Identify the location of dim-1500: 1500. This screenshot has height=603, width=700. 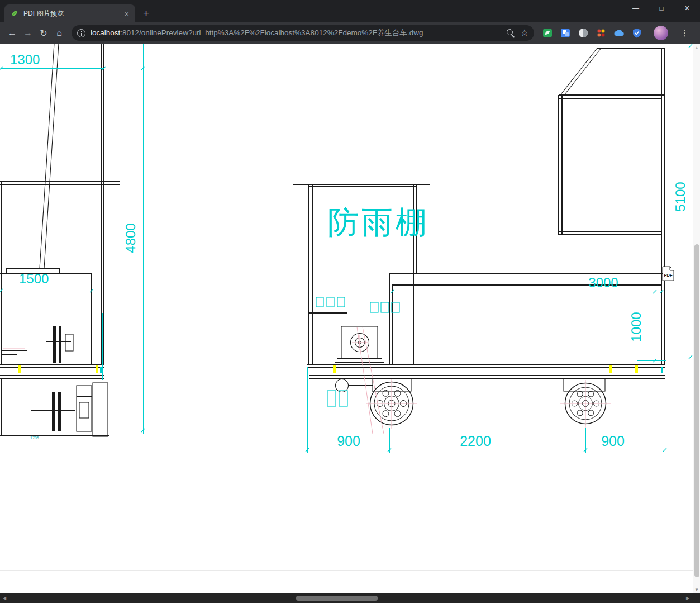
(34, 278).